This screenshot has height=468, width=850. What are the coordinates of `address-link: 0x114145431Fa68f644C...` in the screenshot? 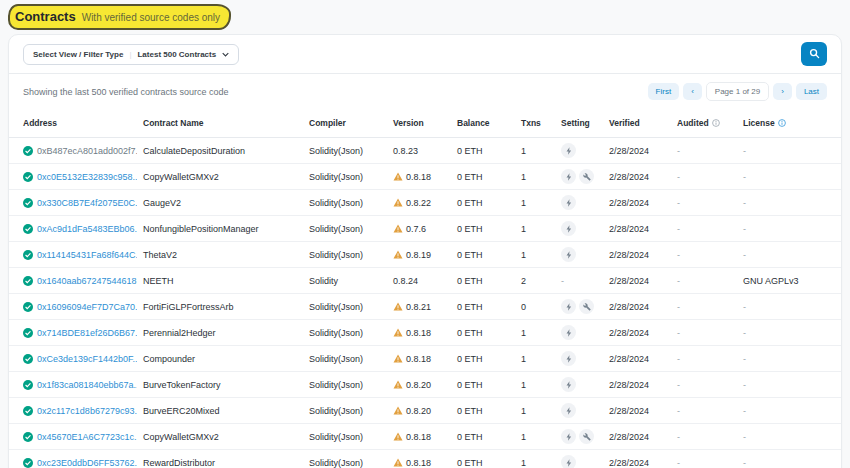 It's located at (87, 255).